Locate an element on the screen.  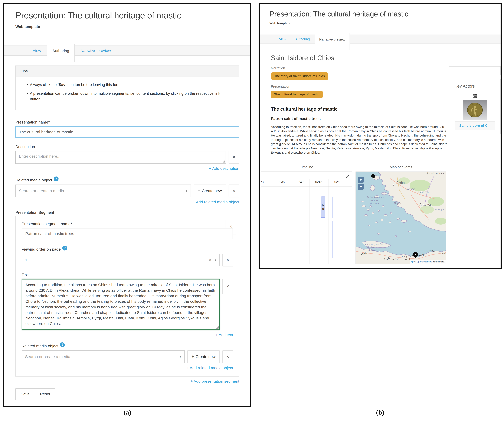
viewing-order-select: 1 ✕ ▾ is located at coordinates (120, 260).